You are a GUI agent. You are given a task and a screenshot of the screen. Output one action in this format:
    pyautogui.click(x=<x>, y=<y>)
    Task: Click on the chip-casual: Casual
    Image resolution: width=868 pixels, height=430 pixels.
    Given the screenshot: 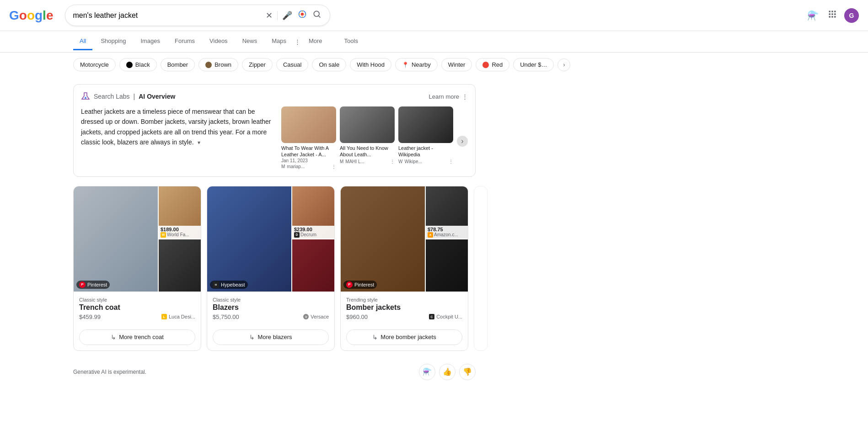 What is the action you would take?
    pyautogui.click(x=292, y=65)
    